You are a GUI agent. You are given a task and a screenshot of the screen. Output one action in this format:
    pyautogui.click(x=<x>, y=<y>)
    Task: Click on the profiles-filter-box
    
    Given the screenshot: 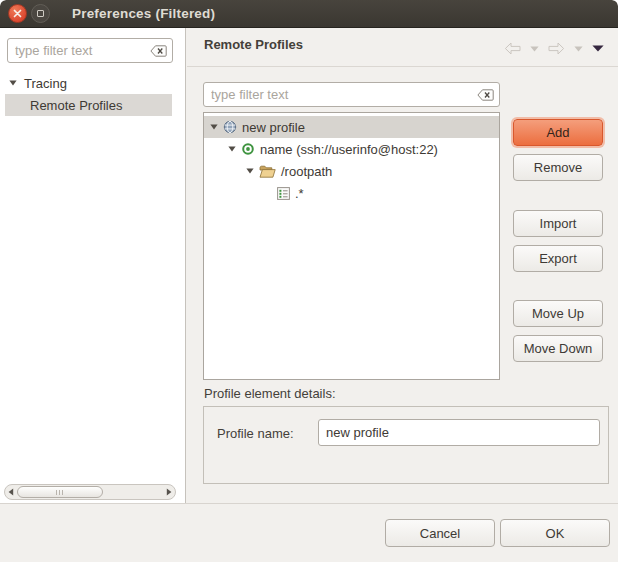 What is the action you would take?
    pyautogui.click(x=352, y=94)
    